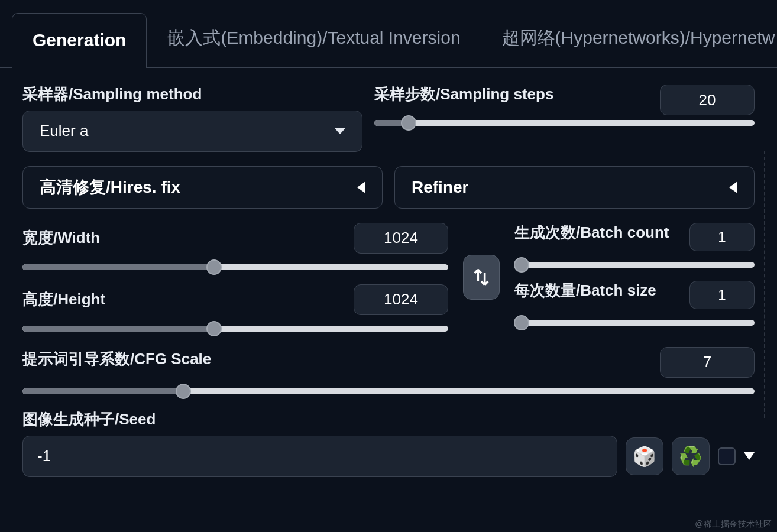 Image resolution: width=777 pixels, height=532 pixels. What do you see at coordinates (117, 359) in the screenshot?
I see `cfg-scale-label: 提示词引导系数/CFG Scale` at bounding box center [117, 359].